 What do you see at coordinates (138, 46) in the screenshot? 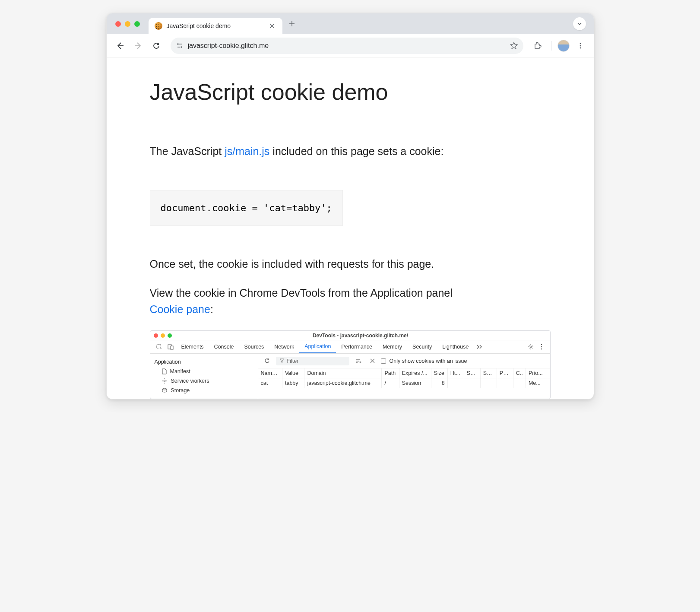
I see `forward-button` at bounding box center [138, 46].